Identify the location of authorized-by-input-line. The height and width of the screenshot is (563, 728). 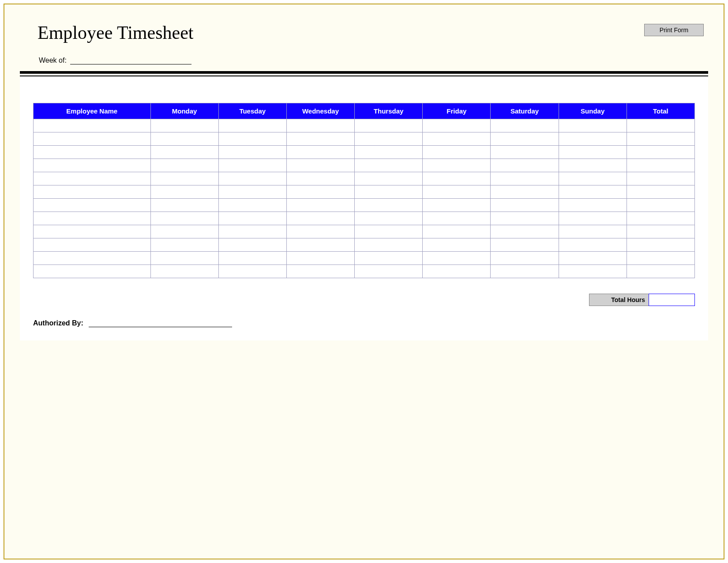
(161, 324).